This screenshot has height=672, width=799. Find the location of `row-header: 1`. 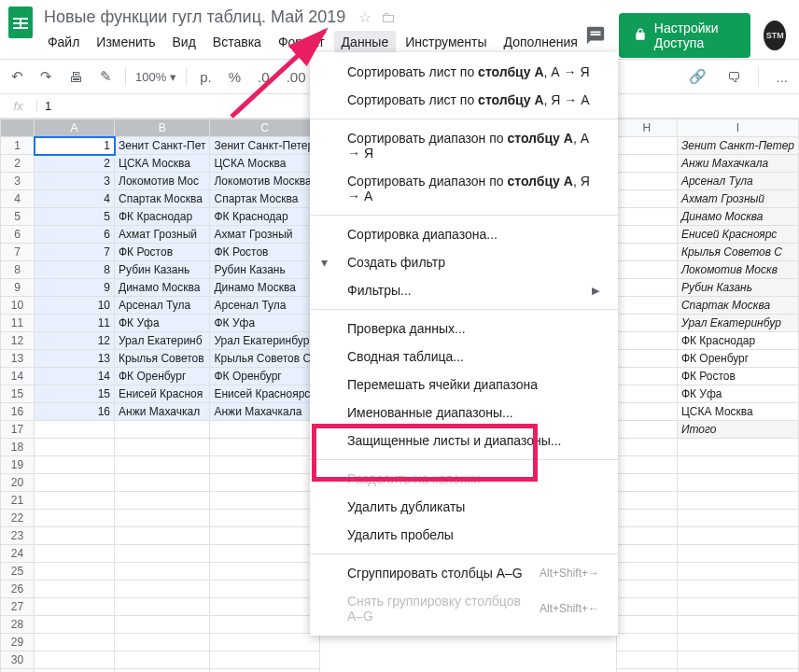

row-header: 1 is located at coordinates (18, 146).